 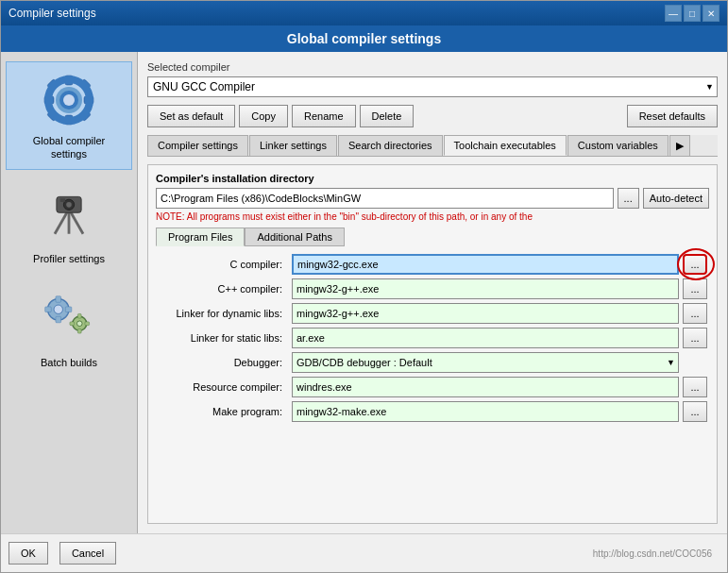 What do you see at coordinates (191, 116) in the screenshot?
I see `set-as-default-button: Set as default` at bounding box center [191, 116].